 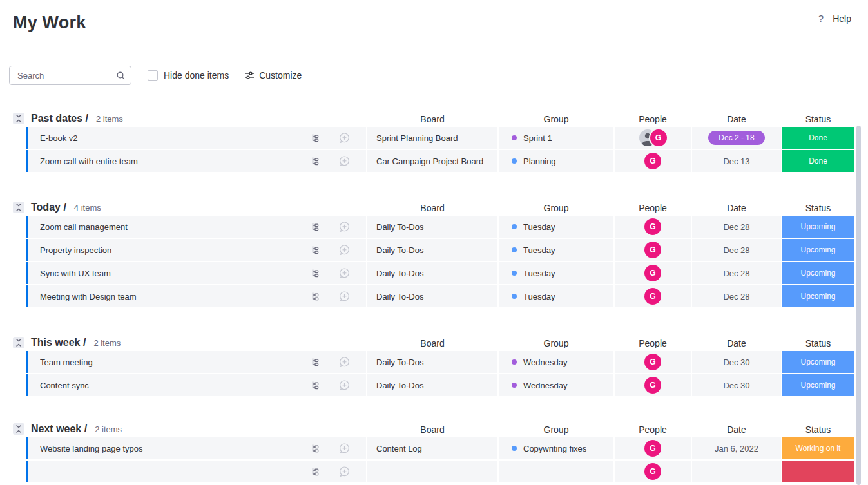 What do you see at coordinates (153, 75) in the screenshot?
I see `hide-done-checkbox` at bounding box center [153, 75].